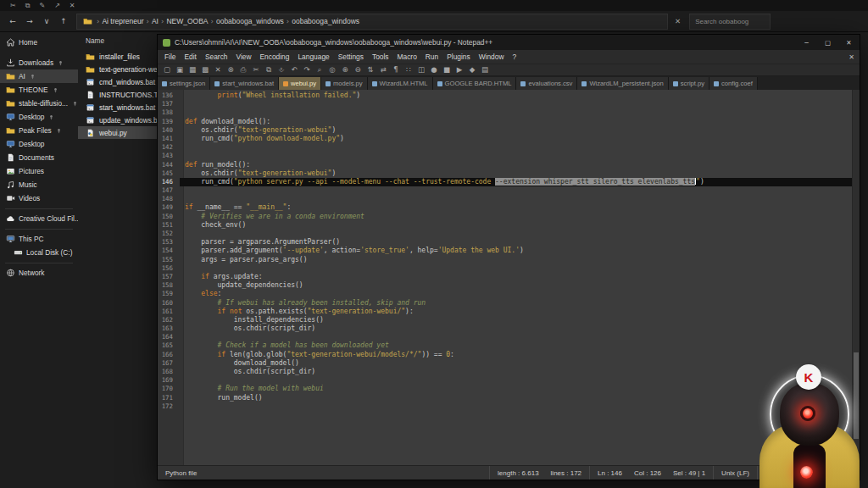 The width and height of the screenshot is (868, 488). I want to click on document-map-icon: ▤, so click(485, 69).